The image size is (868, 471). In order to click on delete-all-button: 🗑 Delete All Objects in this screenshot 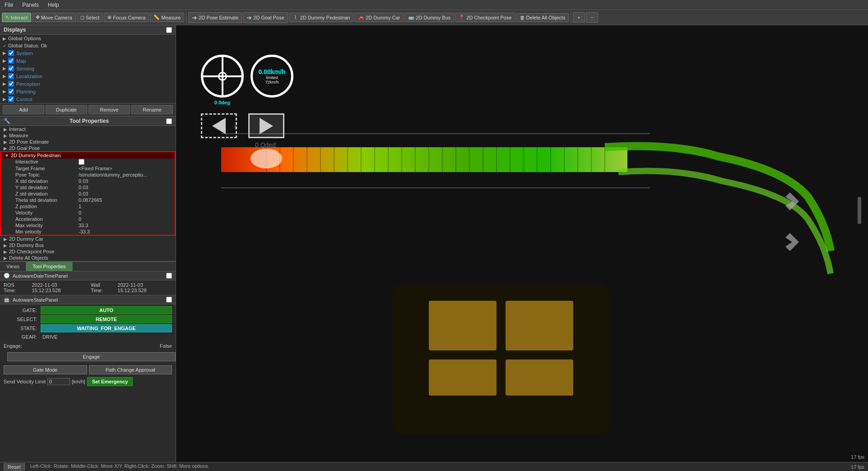, I will do `click(543, 18)`.